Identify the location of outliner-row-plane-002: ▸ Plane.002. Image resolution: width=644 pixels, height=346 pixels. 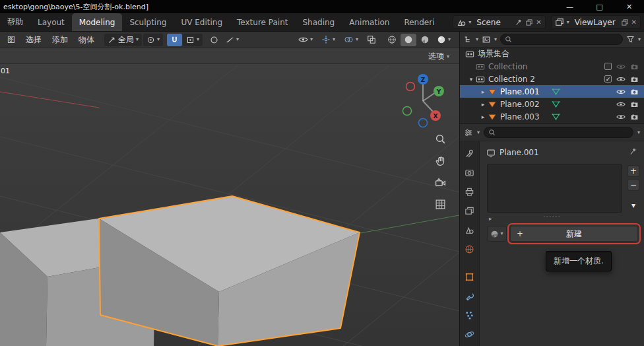
(552, 104).